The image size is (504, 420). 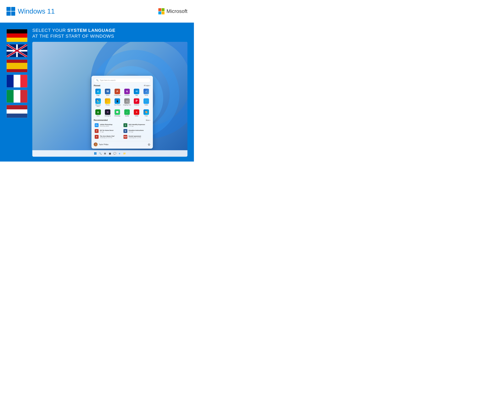 What do you see at coordinates (108, 92) in the screenshot?
I see `app-word: W Word` at bounding box center [108, 92].